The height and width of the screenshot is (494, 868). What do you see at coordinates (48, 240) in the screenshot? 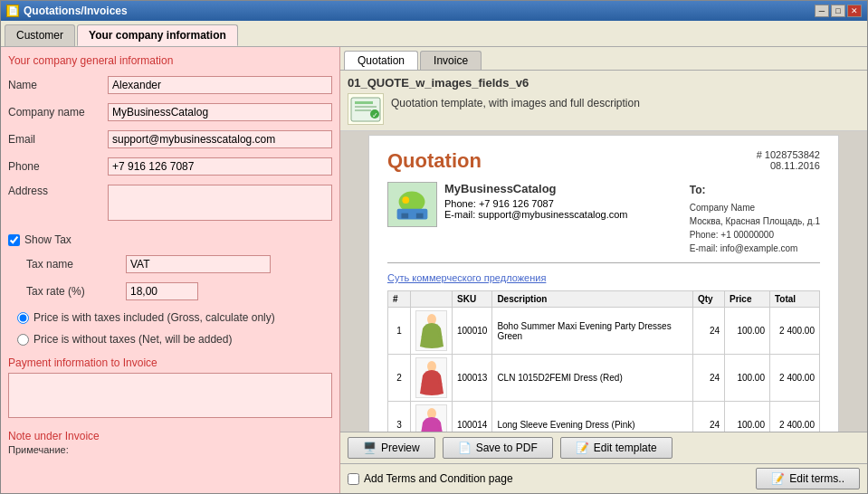
I see `show-tax-label: Show Tax` at bounding box center [48, 240].